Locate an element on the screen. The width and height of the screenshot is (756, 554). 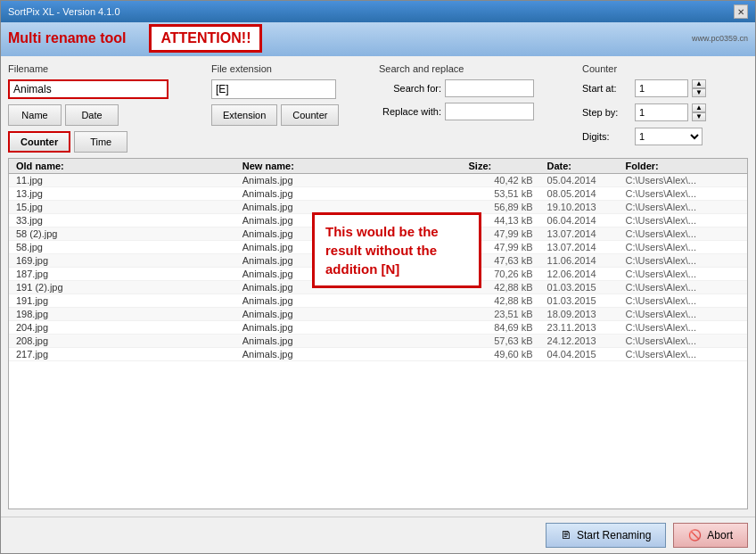
table-row: 208.jpg Animals.jpg 57,63 kB 24.12.2013 … is located at coordinates (378, 341).